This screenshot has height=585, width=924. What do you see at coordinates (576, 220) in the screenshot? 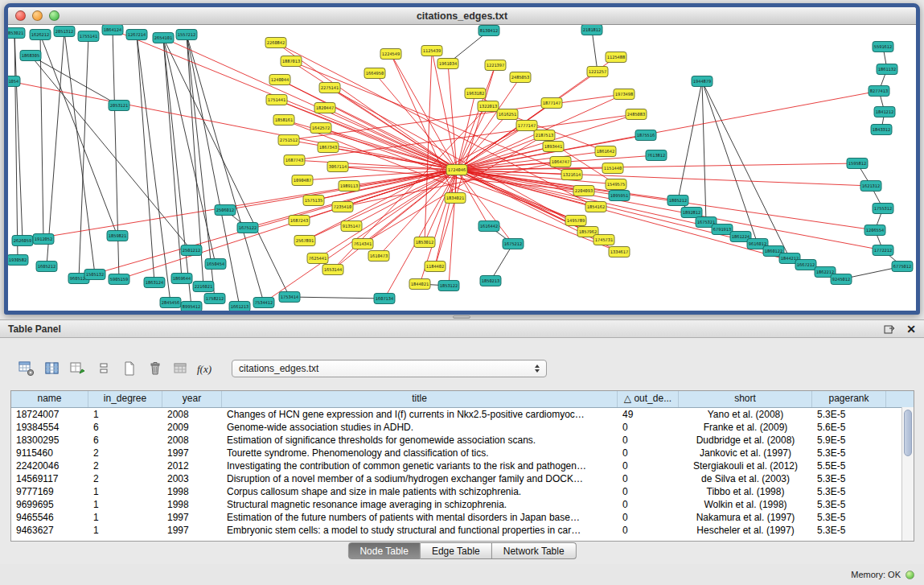
I see `graph-node: 1495789` at bounding box center [576, 220].